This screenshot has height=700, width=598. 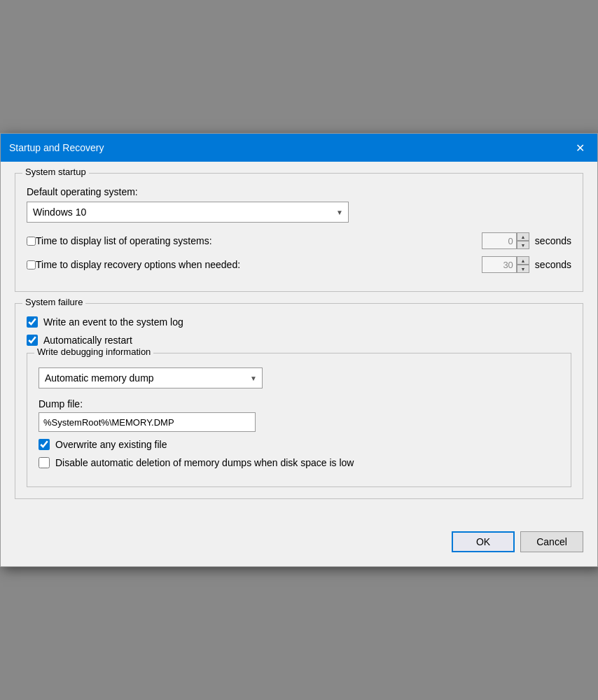 I want to click on dialog-buttons: OK Cancel, so click(x=299, y=545).